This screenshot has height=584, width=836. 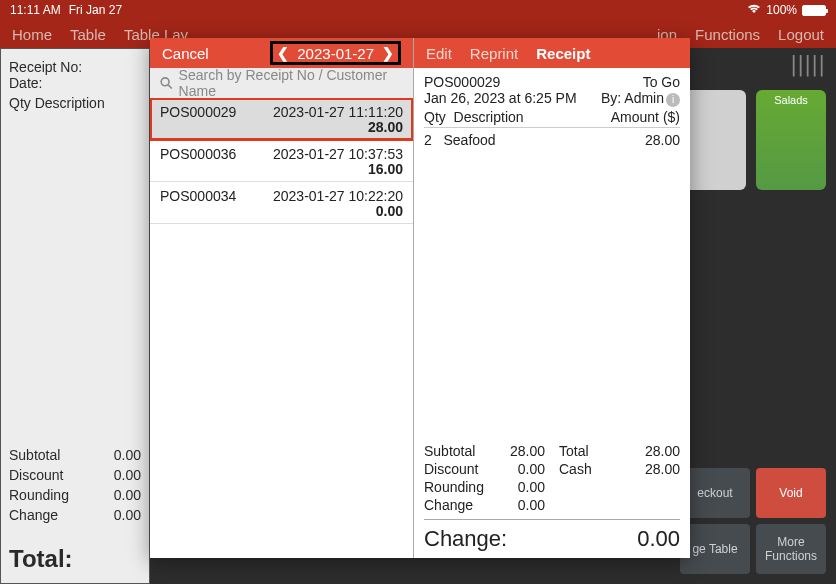 What do you see at coordinates (96, 10) in the screenshot?
I see `status-date: Fri Jan 27` at bounding box center [96, 10].